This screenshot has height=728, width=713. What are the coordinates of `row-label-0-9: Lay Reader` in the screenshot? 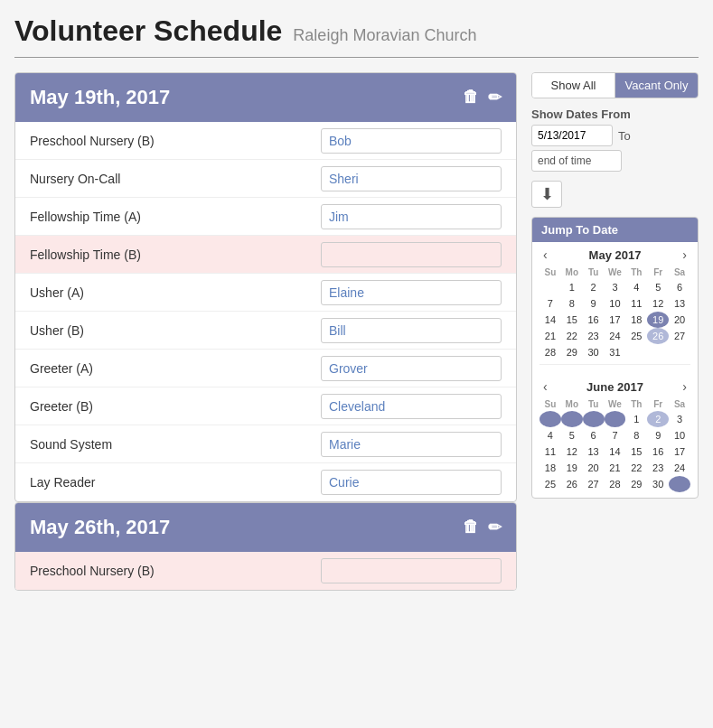 It's located at (175, 482).